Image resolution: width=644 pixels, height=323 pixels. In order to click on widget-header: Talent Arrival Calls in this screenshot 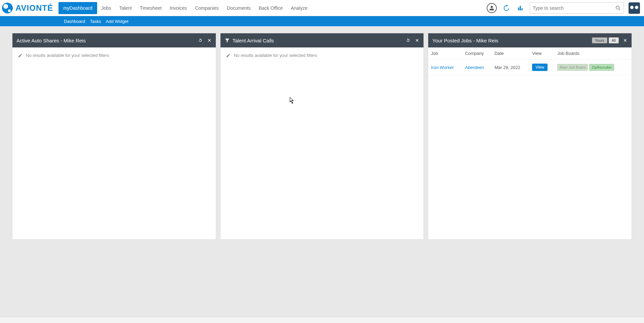, I will do `click(322, 40)`.